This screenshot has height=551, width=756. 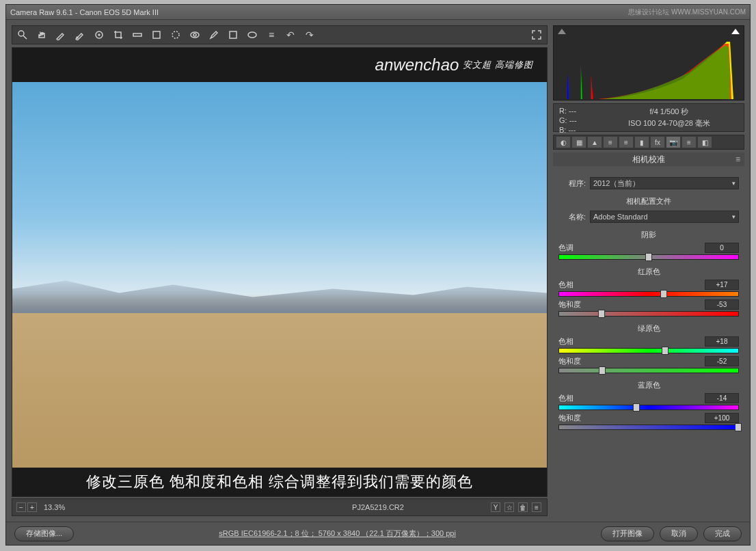 What do you see at coordinates (649, 118) in the screenshot?
I see `metadata-panel: R: --- G: --- B: --- f/4 1/500 秒 ISO 100…` at bounding box center [649, 118].